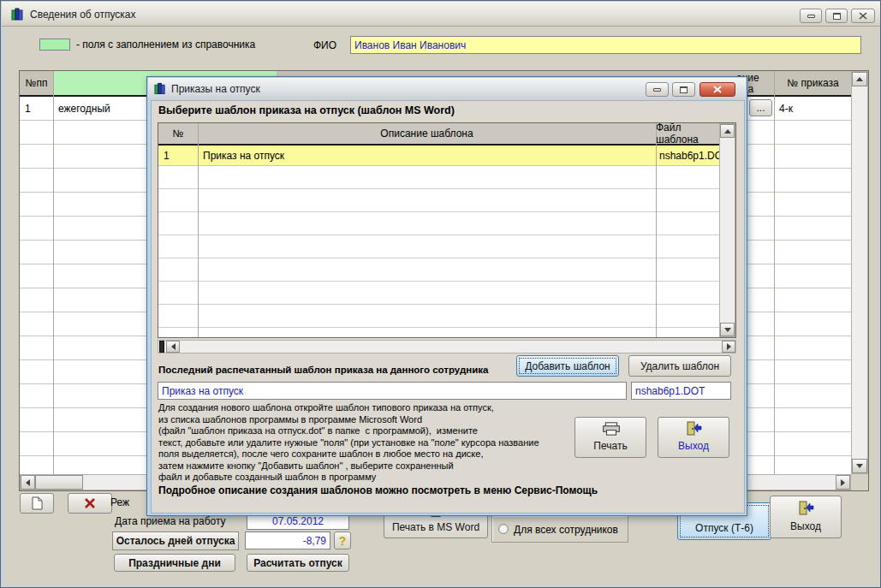  I want to click on days-left-label: Осталось дней отпуска, so click(176, 541).